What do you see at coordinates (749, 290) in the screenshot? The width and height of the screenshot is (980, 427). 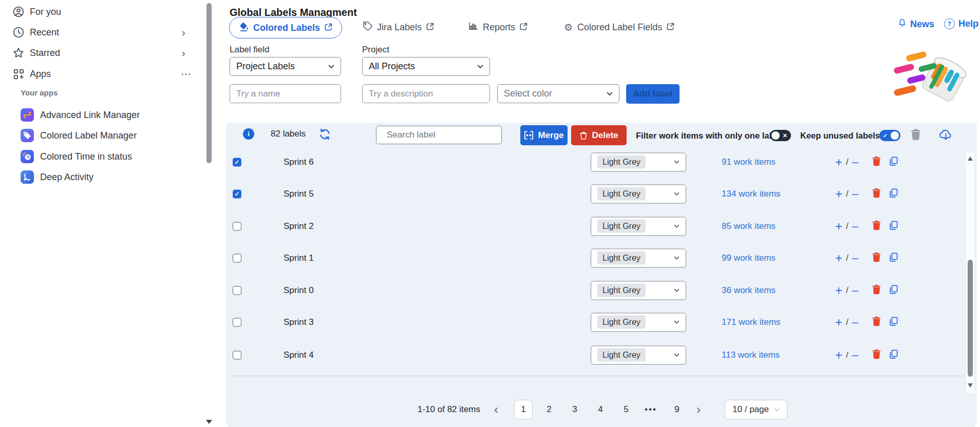 I see `work-items-link: 36 work items` at bounding box center [749, 290].